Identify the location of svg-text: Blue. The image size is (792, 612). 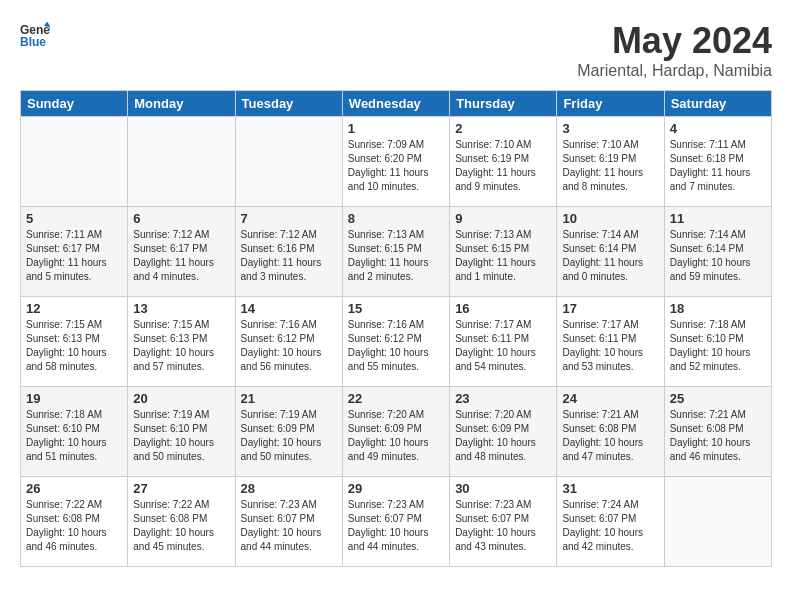
(33, 42).